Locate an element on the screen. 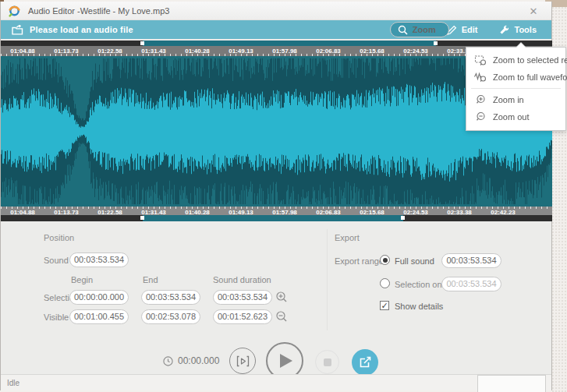 The image size is (567, 392). open-file-icon is located at coordinates (17, 30).